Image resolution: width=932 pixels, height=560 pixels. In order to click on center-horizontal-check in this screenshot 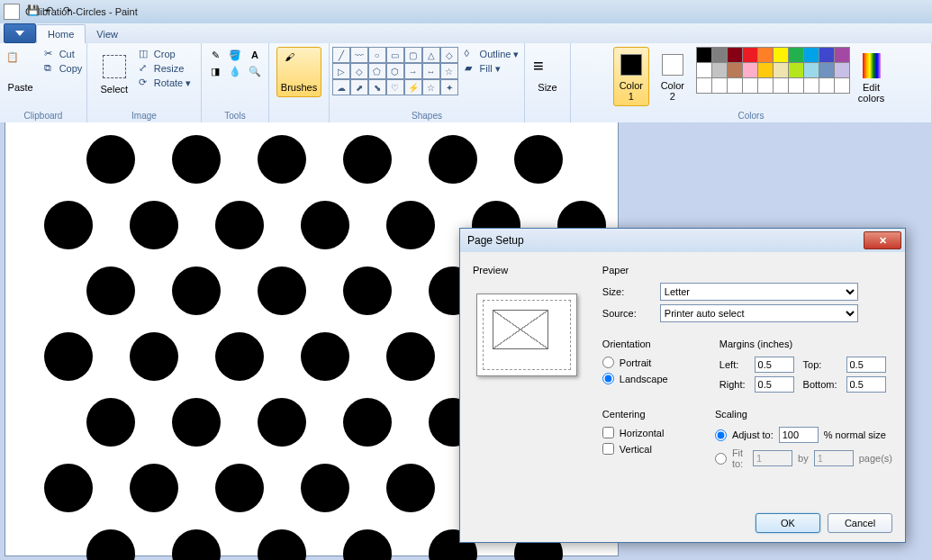, I will do `click(609, 432)`.